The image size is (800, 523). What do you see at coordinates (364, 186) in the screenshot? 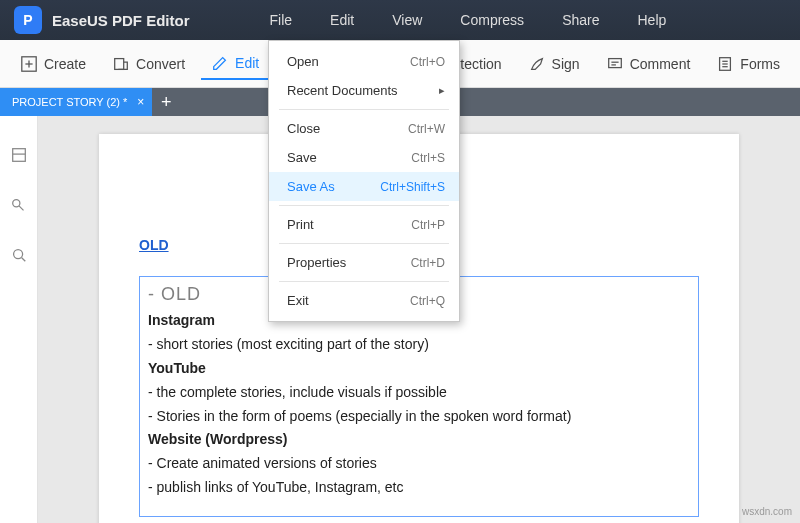
I see `menu-save-as: Save As Ctrl+Shift+S` at bounding box center [364, 186].